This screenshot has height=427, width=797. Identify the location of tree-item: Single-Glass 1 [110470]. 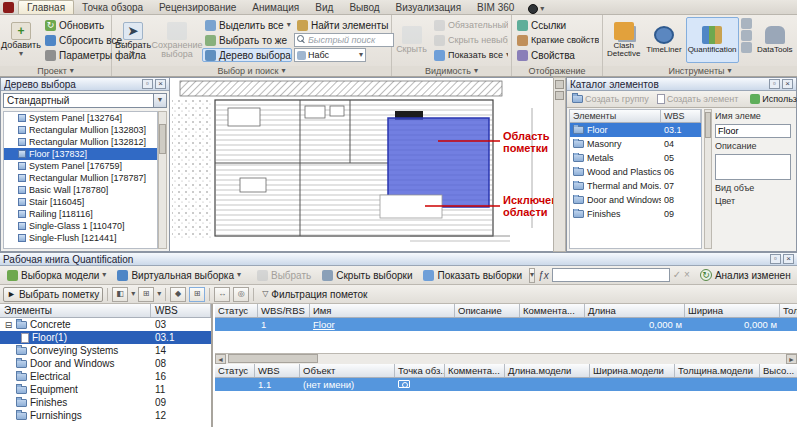
(80, 226).